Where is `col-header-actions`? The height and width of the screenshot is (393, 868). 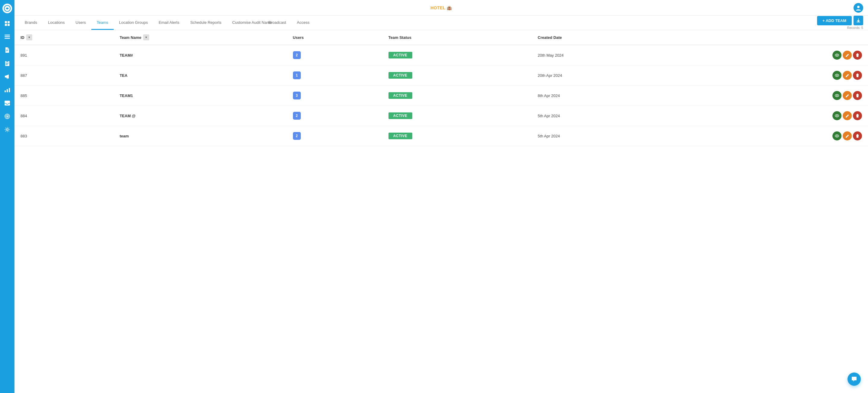
col-header-actions is located at coordinates (779, 37).